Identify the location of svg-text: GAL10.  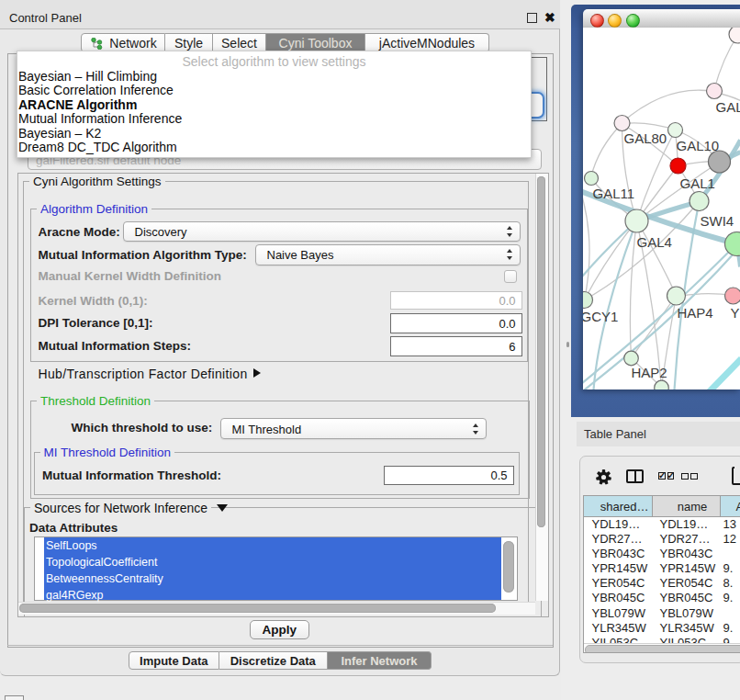
(698, 145).